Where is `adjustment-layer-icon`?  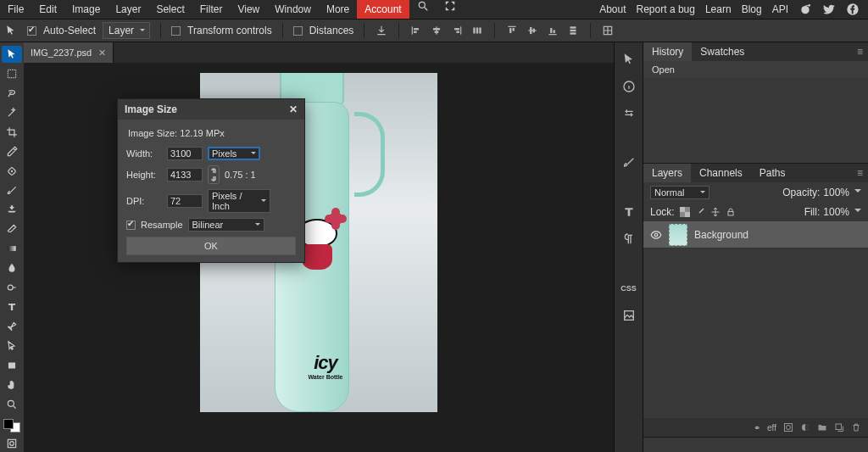 adjustment-layer-icon is located at coordinates (805, 427).